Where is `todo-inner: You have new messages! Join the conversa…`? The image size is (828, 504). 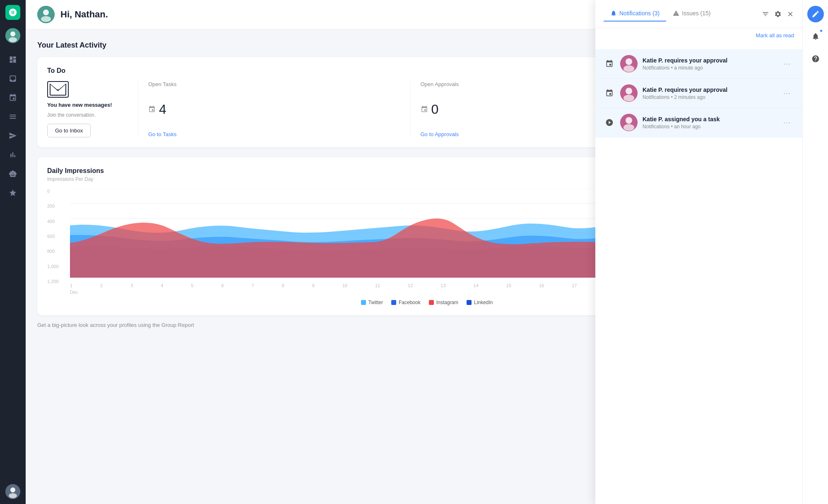
todo-inner: You have new messages! Join the conversa… is located at coordinates (365, 109).